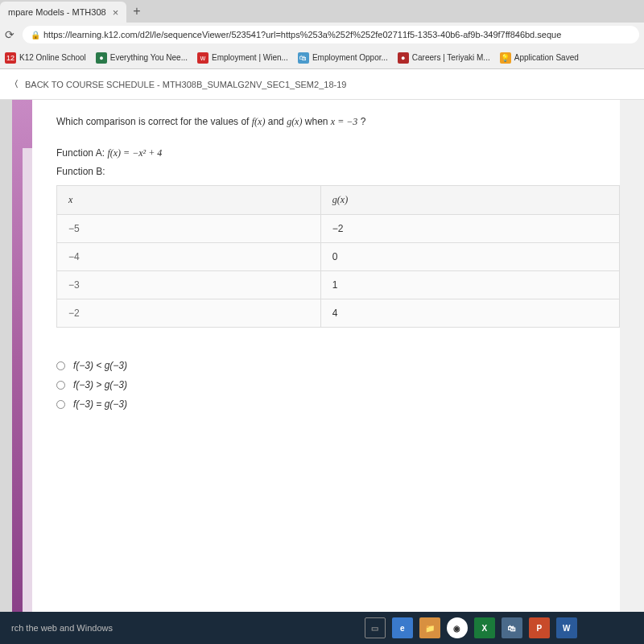 The height and width of the screenshot is (644, 644). What do you see at coordinates (100, 365) in the screenshot?
I see `option-label: f(−3) < g(−3)` at bounding box center [100, 365].